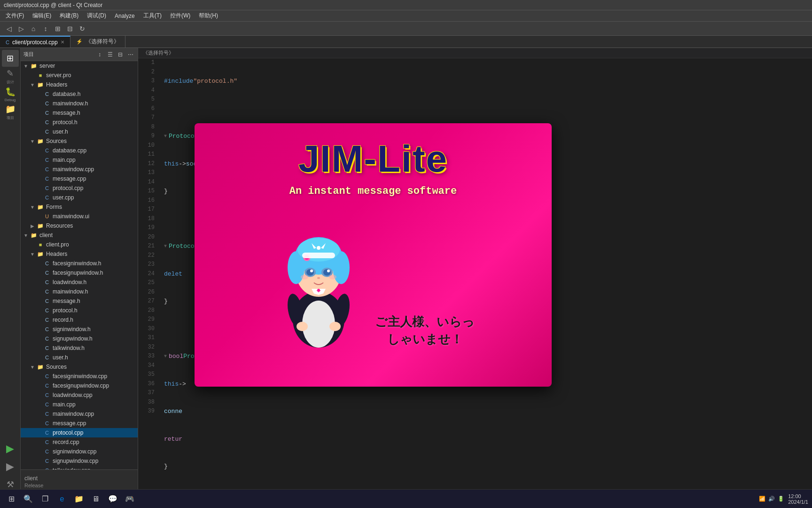  I want to click on start-button: ⊞, so click(11, 499).